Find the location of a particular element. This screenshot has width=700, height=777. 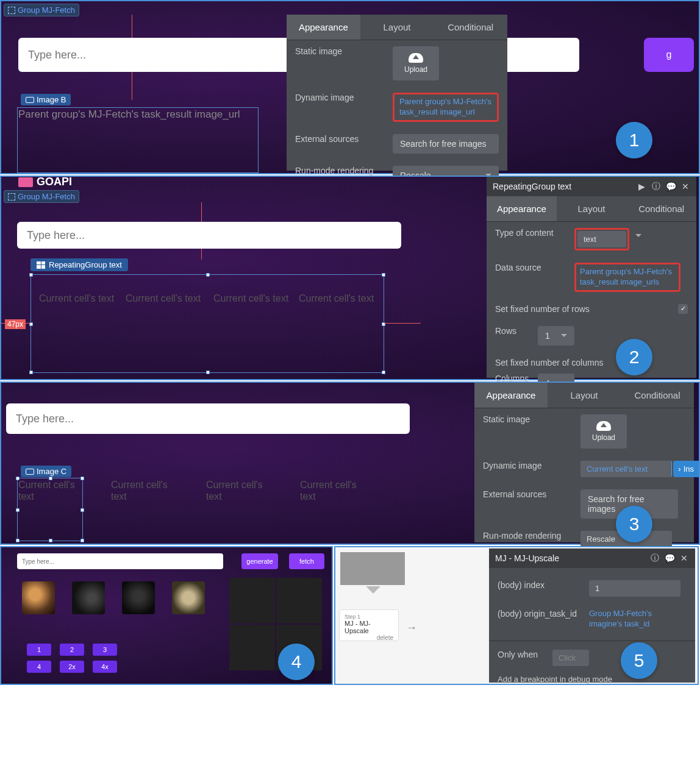

image-icon is located at coordinates (30, 472).